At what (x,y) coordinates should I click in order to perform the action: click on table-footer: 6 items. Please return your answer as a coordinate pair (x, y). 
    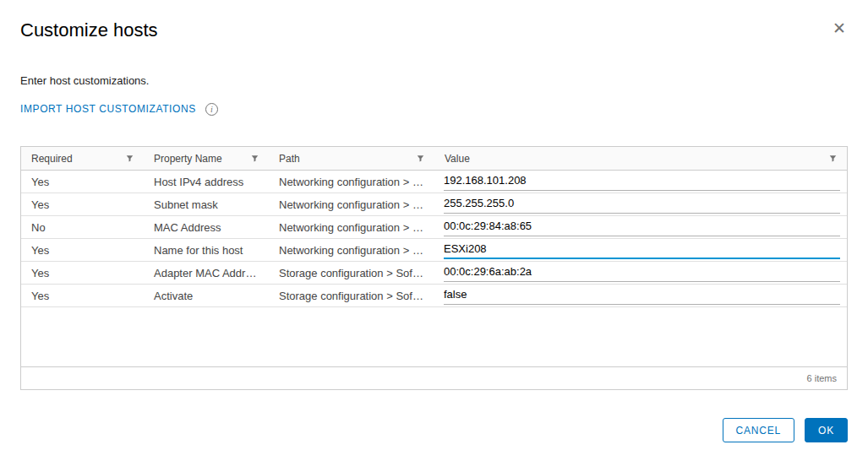
    Looking at the image, I should click on (434, 378).